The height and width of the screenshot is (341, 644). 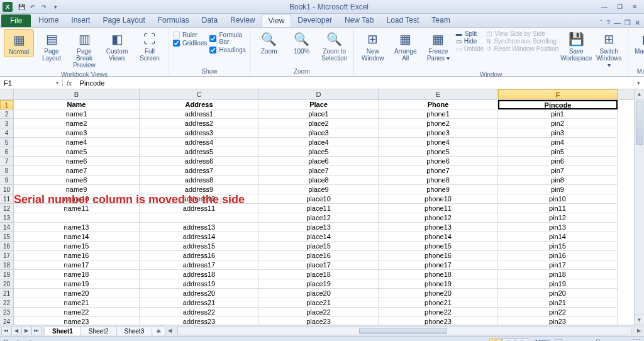 I want to click on ribbon-tab-new-tab: New Tab, so click(x=359, y=20).